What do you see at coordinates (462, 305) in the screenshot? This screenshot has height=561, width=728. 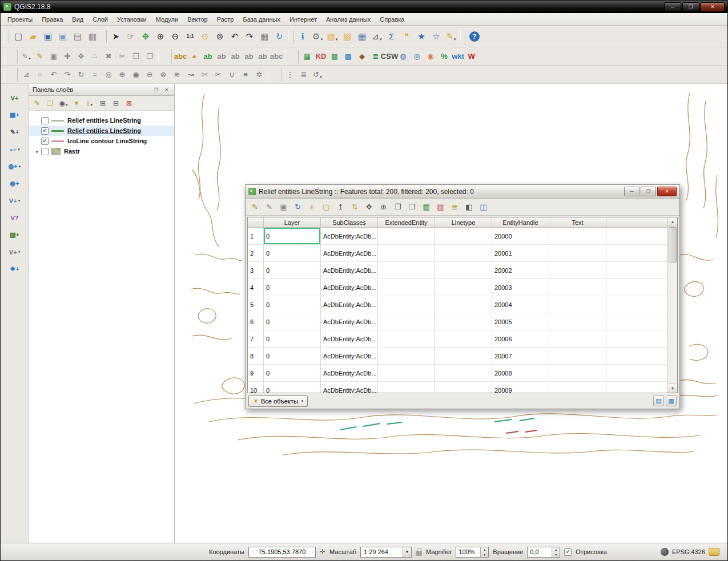 I see `table-row: 5 0 AcDbEntity:AcDb... 20004` at bounding box center [462, 305].